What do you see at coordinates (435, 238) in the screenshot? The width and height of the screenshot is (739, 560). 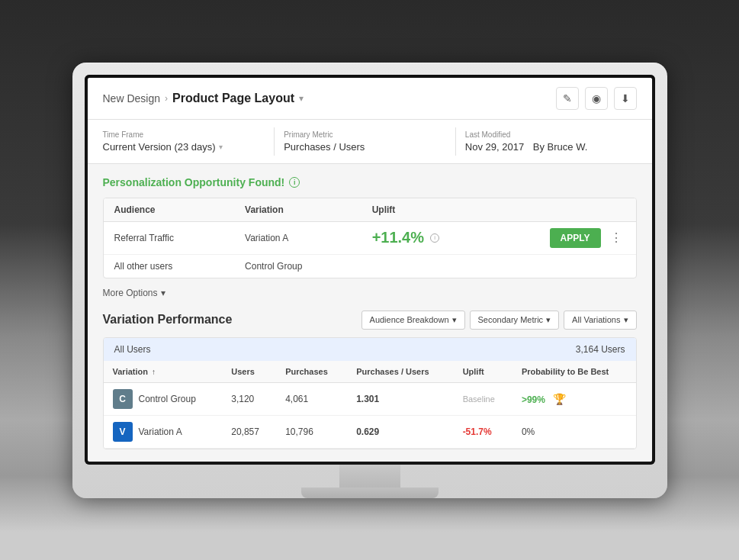 I see `uplift-info-icon: i` at bounding box center [435, 238].